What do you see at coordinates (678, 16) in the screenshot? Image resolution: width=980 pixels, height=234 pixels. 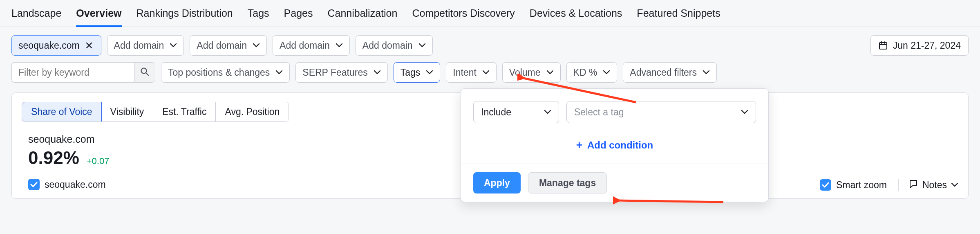 I see `tab-featured-snippets: Featured Snippets` at bounding box center [678, 16].